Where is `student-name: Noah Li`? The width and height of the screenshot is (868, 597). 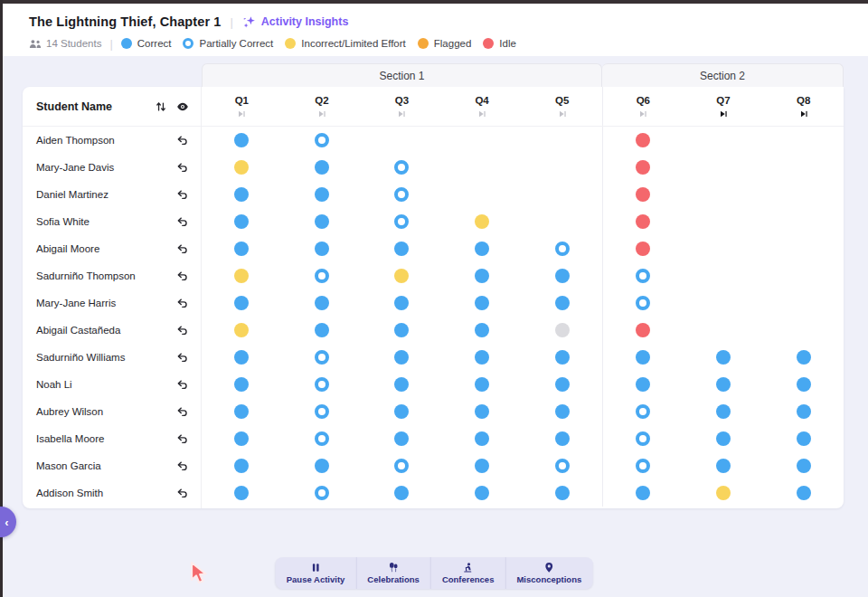 student-name: Noah Li is located at coordinates (105, 384).